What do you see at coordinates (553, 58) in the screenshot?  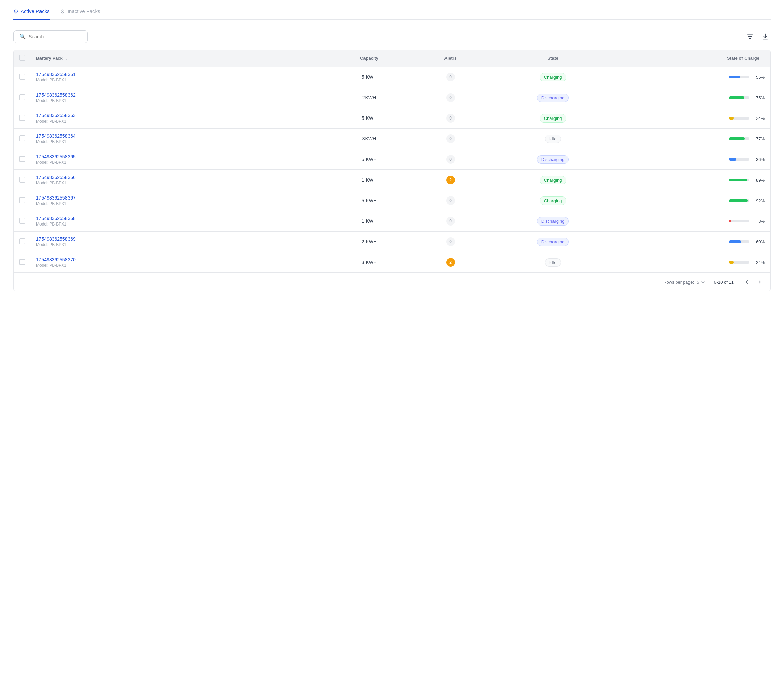 I see `header-state: State` at bounding box center [553, 58].